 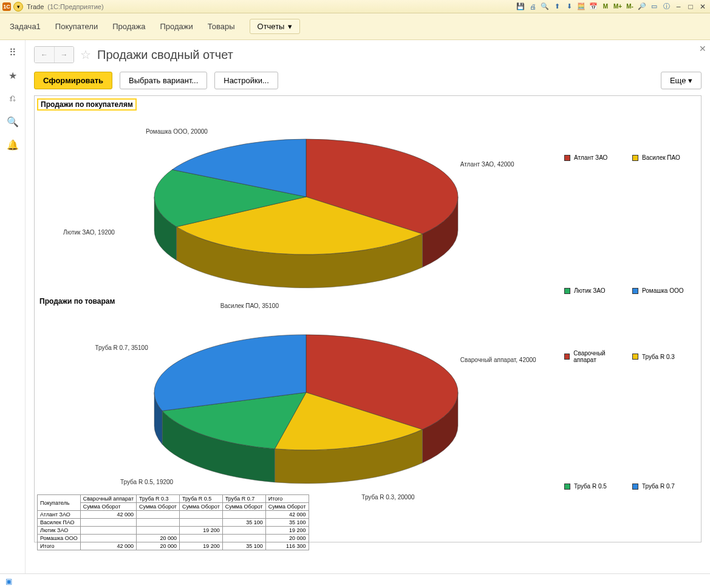 What do you see at coordinates (703, 49) in the screenshot?
I see `page-close-button: ✕` at bounding box center [703, 49].